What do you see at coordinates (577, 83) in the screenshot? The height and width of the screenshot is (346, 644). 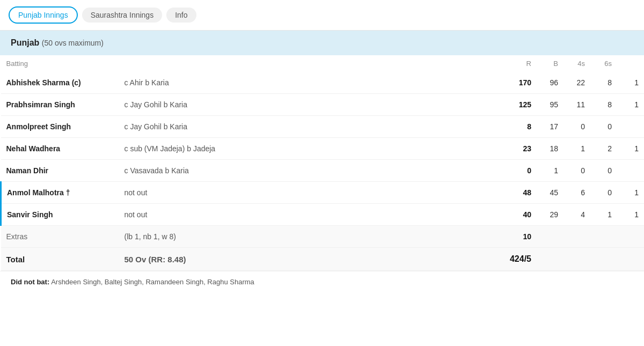 I see `fours: 22` at bounding box center [577, 83].